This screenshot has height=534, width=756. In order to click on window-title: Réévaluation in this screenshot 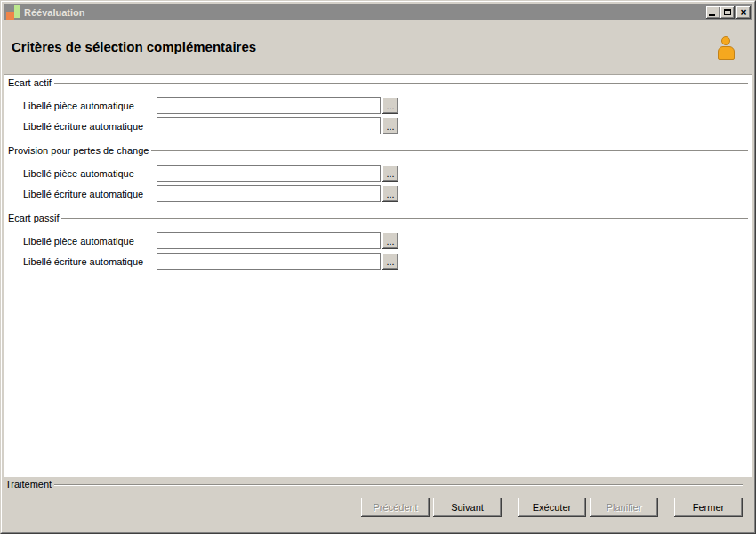, I will do `click(365, 12)`.